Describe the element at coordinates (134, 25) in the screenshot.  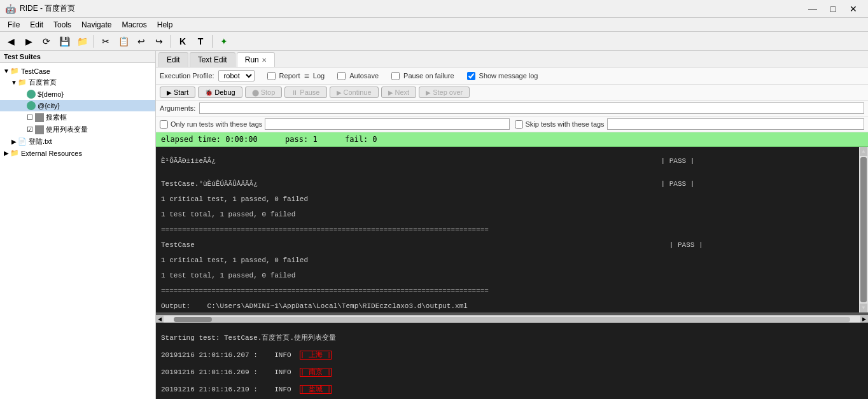
I see `menu-macros: Macros` at that location.